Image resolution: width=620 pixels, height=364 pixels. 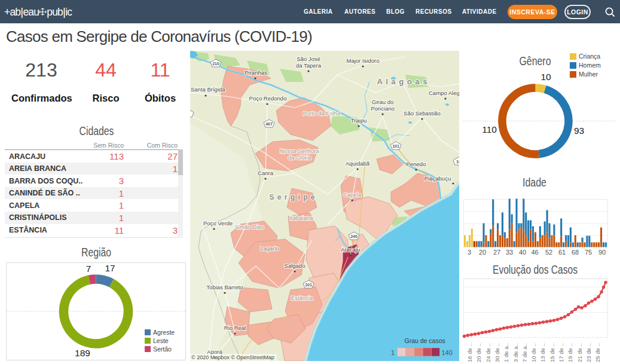 What do you see at coordinates (235, 328) in the screenshot?
I see `svg-text: Rio Real` at bounding box center [235, 328].